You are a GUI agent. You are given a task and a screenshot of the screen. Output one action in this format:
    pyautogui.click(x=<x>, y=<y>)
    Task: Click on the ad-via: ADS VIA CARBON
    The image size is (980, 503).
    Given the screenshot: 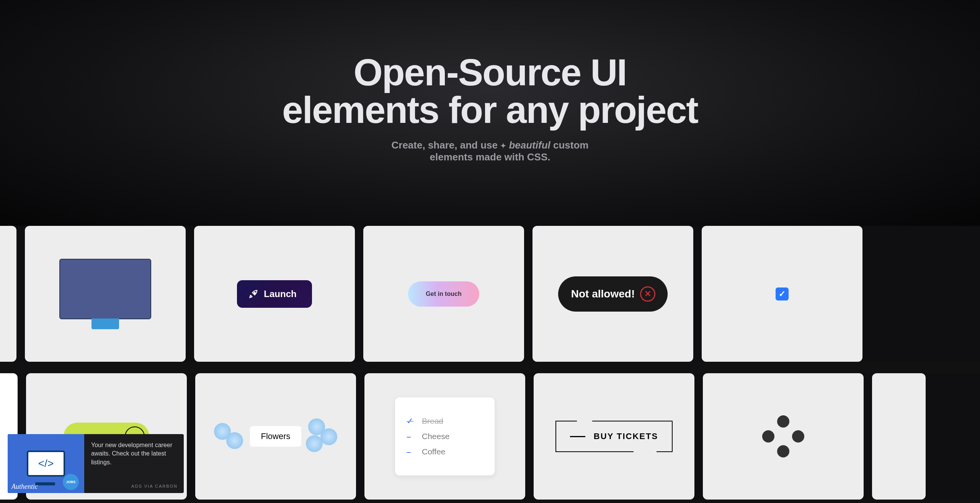 What is the action you would take?
    pyautogui.click(x=155, y=486)
    